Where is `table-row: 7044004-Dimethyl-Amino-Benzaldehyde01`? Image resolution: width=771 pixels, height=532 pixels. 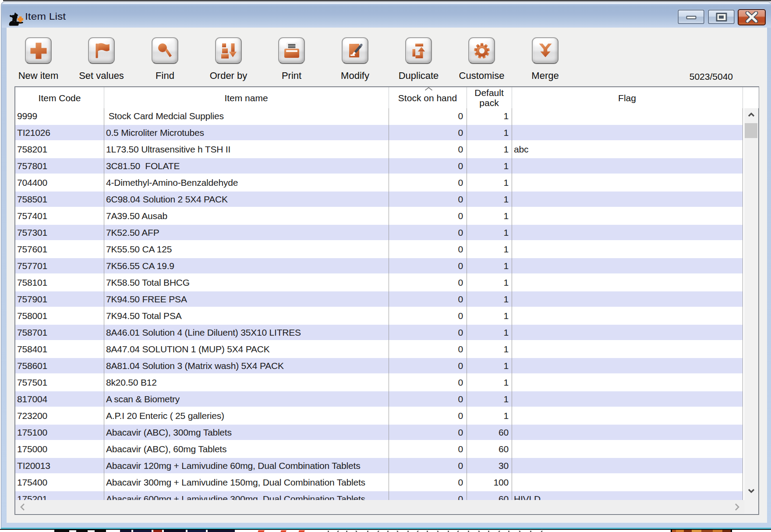
table-row: 7044004-Dimethyl-Amino-Benzaldehyde01 is located at coordinates (379, 183).